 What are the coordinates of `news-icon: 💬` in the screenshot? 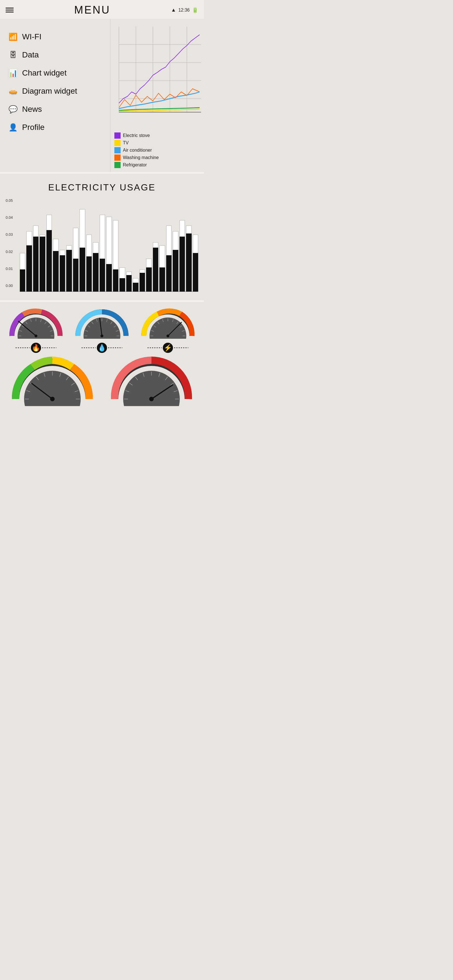 It's located at (13, 110).